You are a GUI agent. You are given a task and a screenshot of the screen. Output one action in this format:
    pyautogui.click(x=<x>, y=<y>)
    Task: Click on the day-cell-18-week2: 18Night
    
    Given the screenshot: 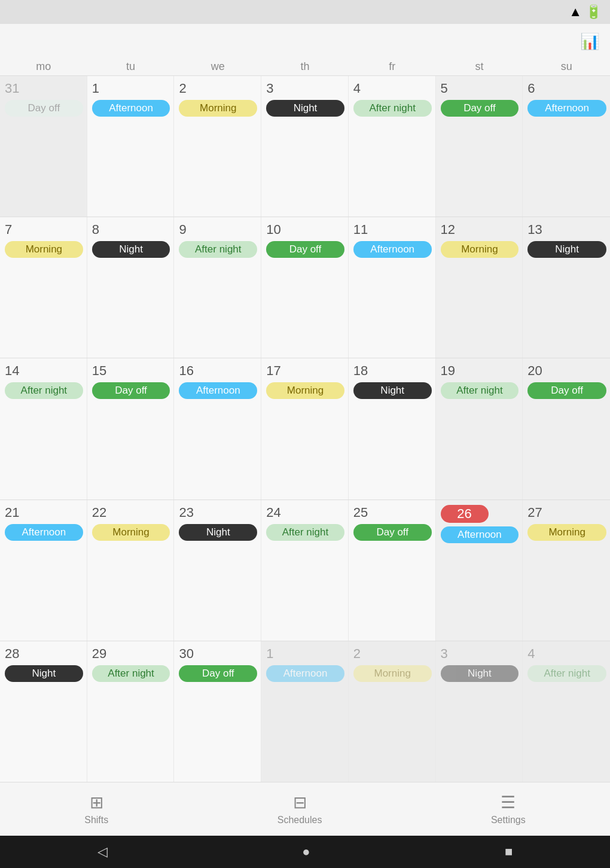 What is the action you would take?
    pyautogui.click(x=392, y=428)
    